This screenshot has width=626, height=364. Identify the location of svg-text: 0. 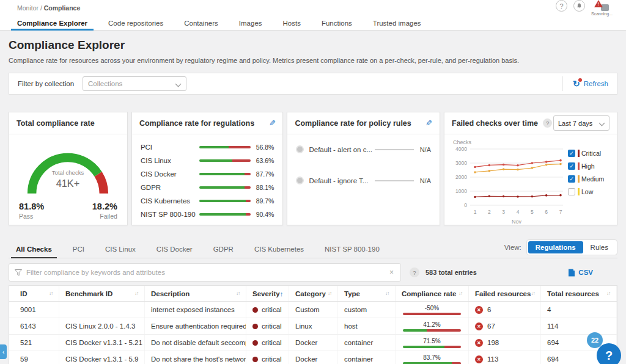
(466, 205).